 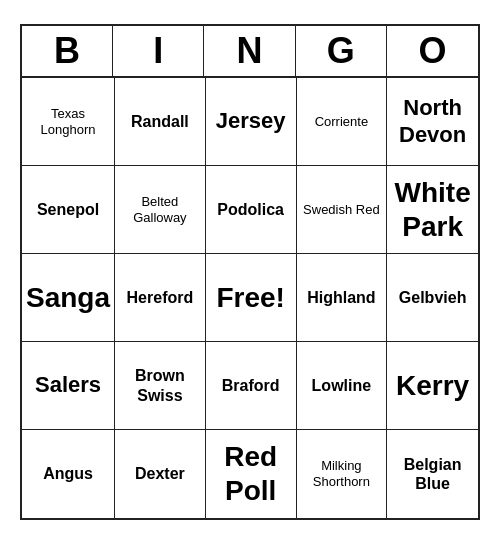 I want to click on header-letter: O, so click(x=432, y=51).